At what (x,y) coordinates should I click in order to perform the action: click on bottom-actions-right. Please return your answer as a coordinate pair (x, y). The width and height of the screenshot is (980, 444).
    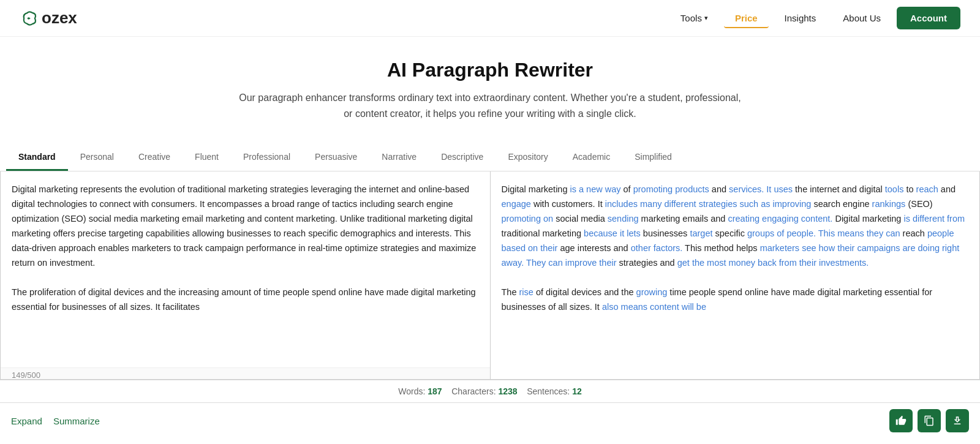
    Looking at the image, I should click on (929, 421).